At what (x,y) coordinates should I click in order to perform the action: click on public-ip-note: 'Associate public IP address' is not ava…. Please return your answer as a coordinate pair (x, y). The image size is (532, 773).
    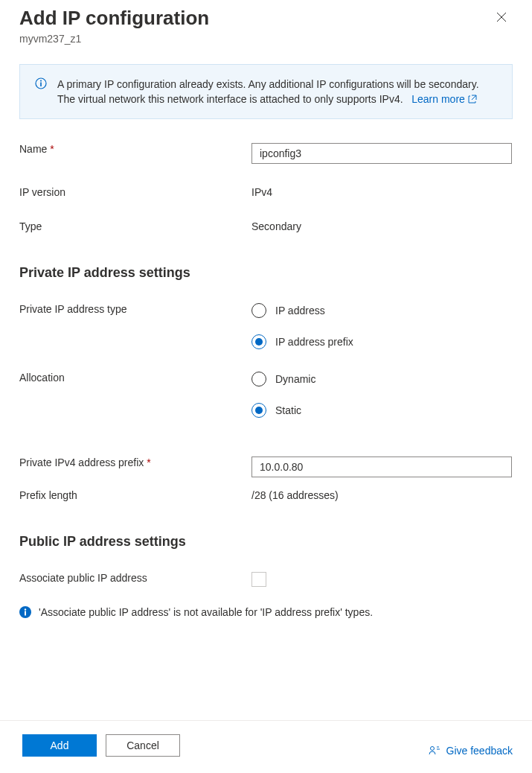
    Looking at the image, I should click on (205, 612).